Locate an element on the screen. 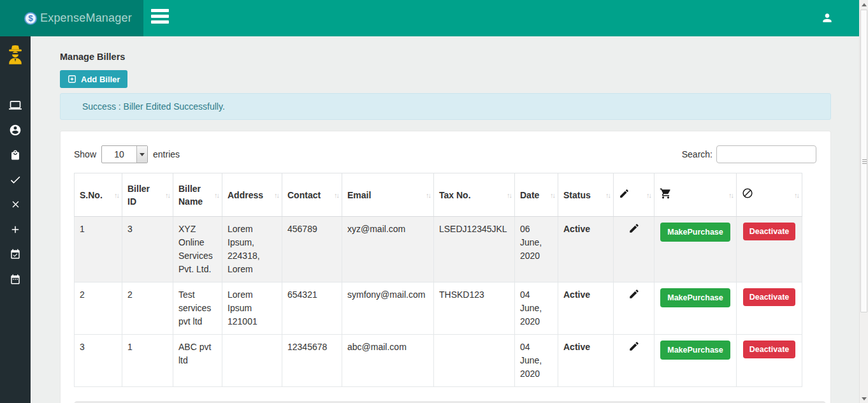 Image resolution: width=868 pixels, height=403 pixels. sidebar is located at coordinates (15, 219).